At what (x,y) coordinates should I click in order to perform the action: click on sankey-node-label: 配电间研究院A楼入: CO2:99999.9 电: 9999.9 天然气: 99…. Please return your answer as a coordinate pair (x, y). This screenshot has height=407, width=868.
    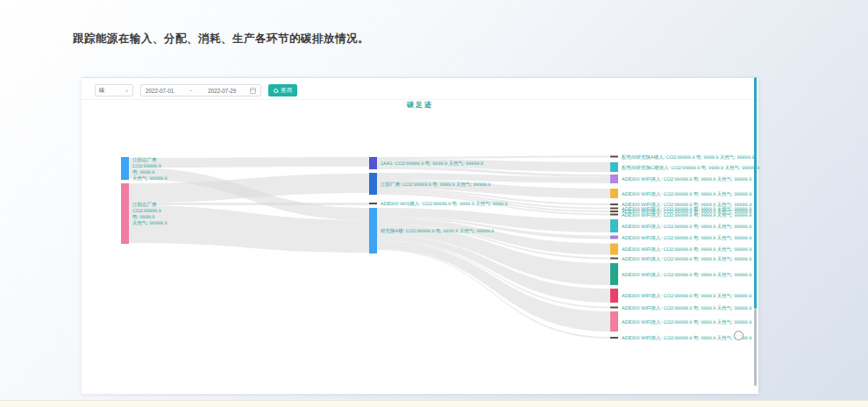
    Looking at the image, I should click on (687, 158).